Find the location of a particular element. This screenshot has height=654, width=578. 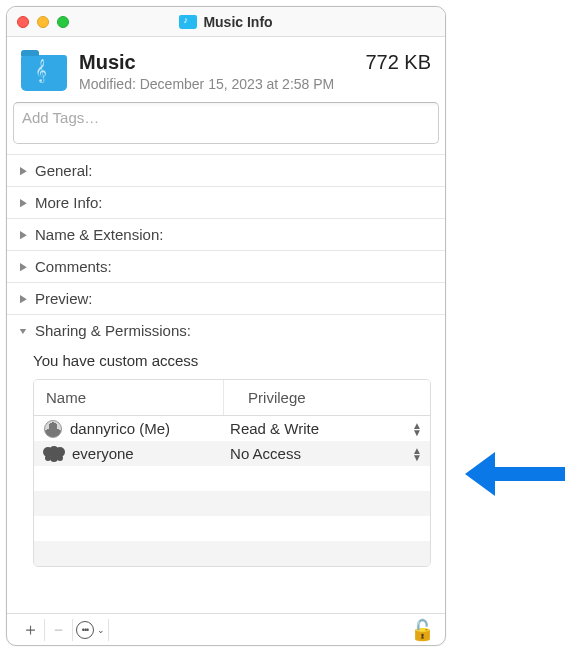

item-modified: Modified: December 15, 2023 at 2:58 PM is located at coordinates (255, 84).